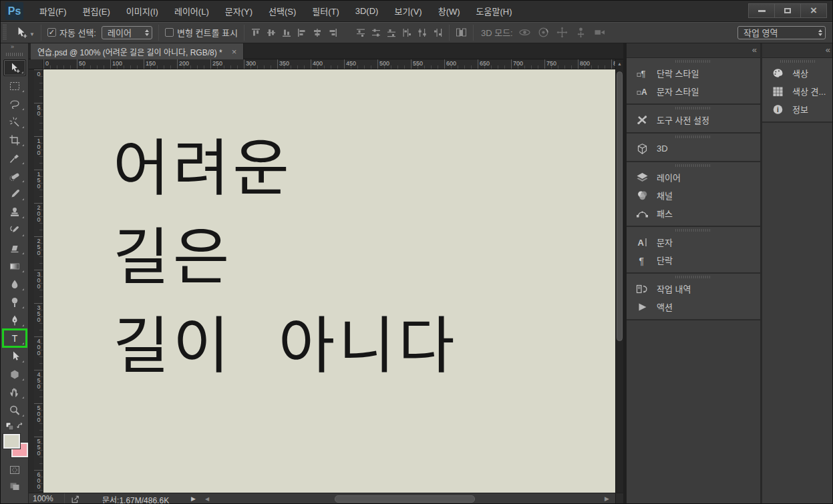 The width and height of the screenshot is (833, 504). Describe the element at coordinates (693, 242) in the screenshot. I see `panel-button-character: A문자` at that location.